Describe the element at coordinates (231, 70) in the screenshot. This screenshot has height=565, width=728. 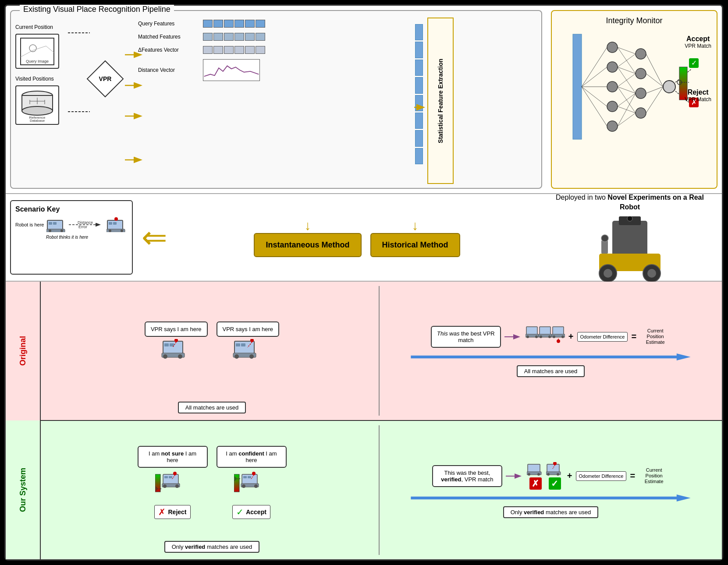
I see `distance-graph-svg` at that location.